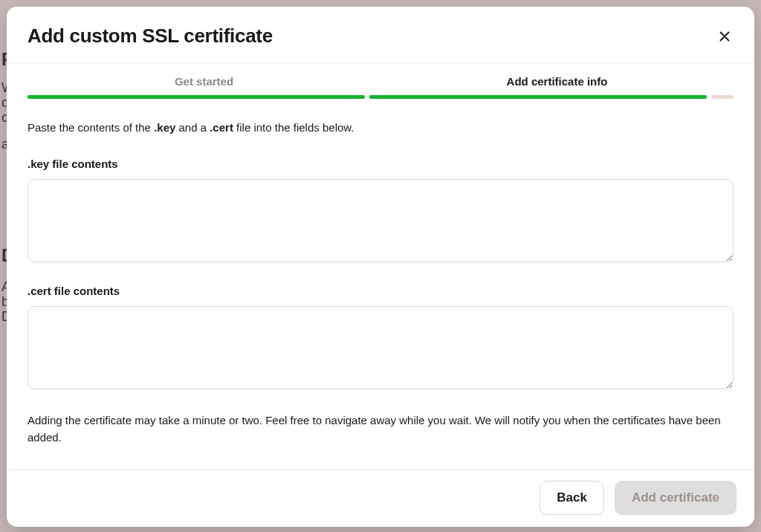  I want to click on hint-text: Adding the certificate may take a minute…, so click(380, 429).